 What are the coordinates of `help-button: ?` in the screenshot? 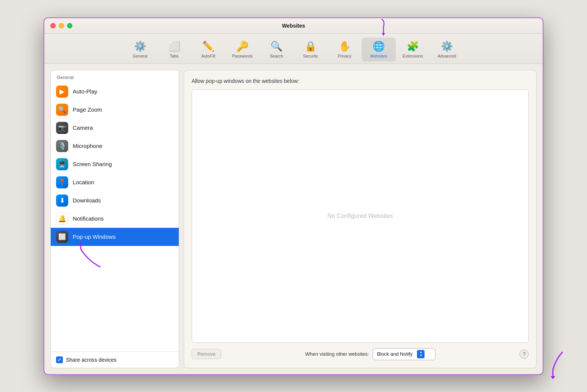 It's located at (524, 354).